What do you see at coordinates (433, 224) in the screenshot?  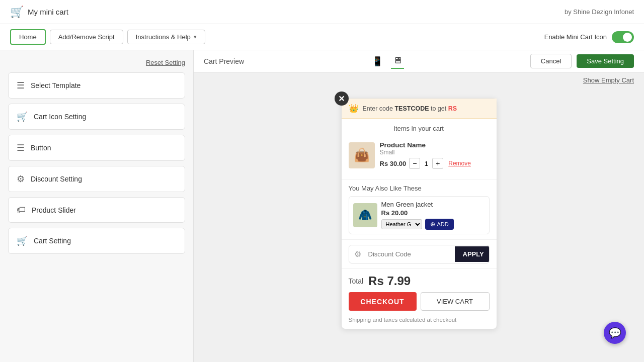 I see `plus-circle-icon: ⊕` at bounding box center [433, 224].